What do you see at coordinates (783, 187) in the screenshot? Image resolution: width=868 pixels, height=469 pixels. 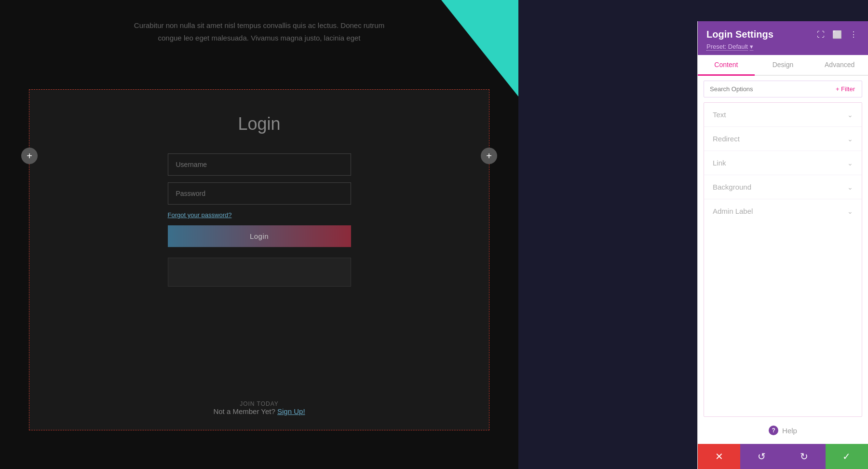 I see `option-item-background: Background ⌄` at bounding box center [783, 187].